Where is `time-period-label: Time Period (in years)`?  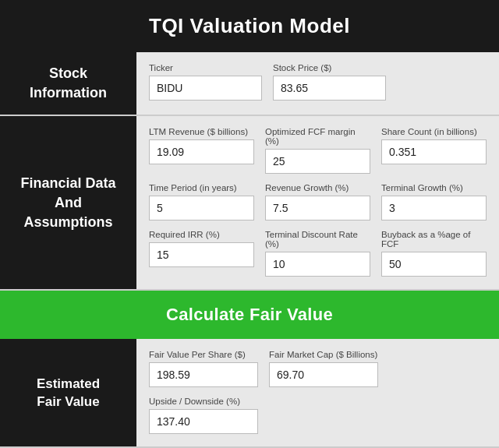
time-period-label: Time Period (in years) is located at coordinates (201, 188).